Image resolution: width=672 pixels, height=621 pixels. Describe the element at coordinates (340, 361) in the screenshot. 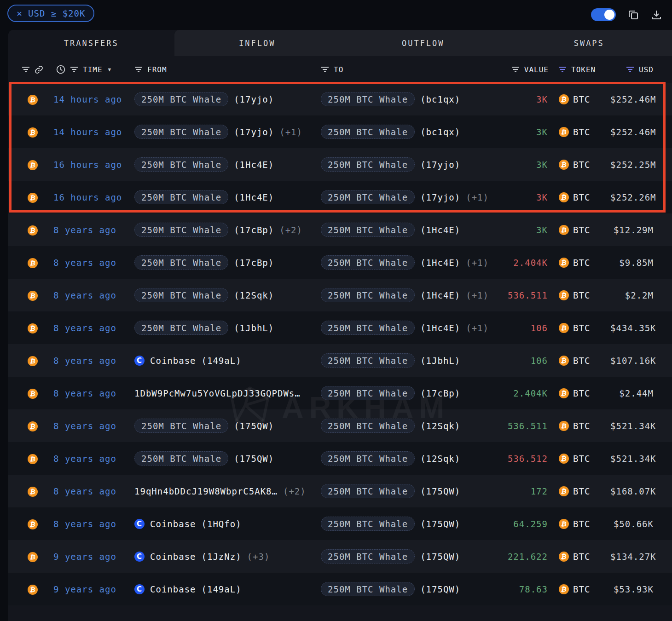

I see `table-row: ₿8 years agoCCoinbase(149aL)250M BTC Wha…` at that location.